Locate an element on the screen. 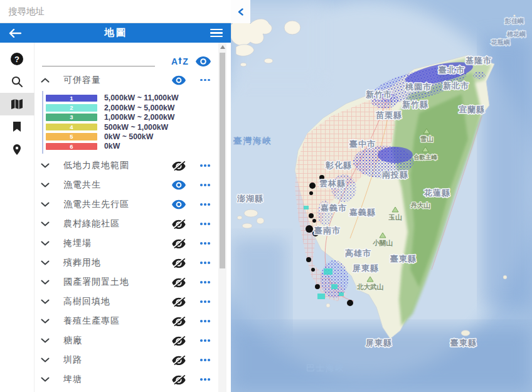  legend-range-label: 0kW is located at coordinates (112, 146).